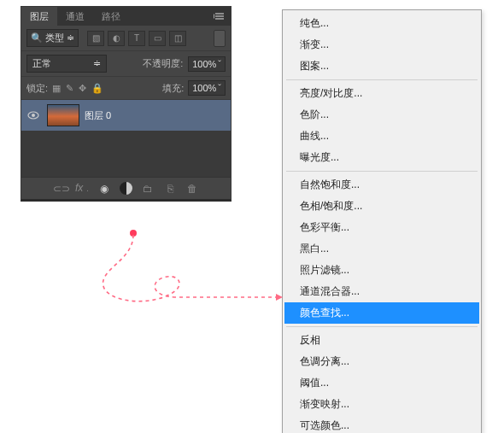 The image size is (504, 433). I want to click on group-icon: 🗀, so click(148, 189).